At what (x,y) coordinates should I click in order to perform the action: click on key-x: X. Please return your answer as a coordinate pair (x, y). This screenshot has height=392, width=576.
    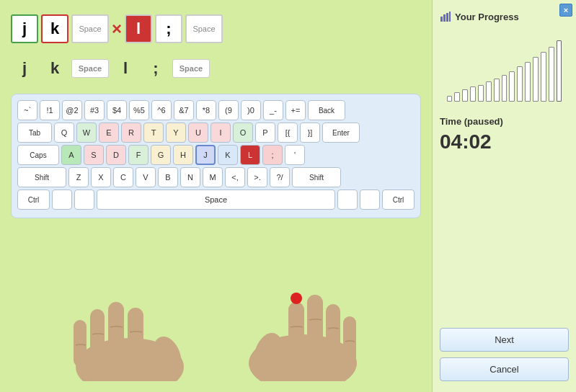
    Looking at the image, I should click on (101, 177).